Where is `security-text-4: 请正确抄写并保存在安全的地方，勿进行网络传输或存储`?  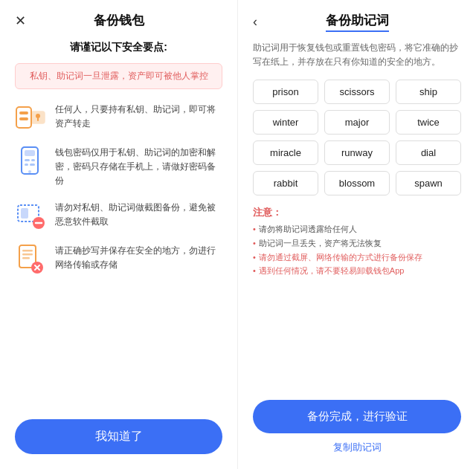 security-text-4: 请正确抄写并保存在安全的地方，勿进行网络传输或存储 is located at coordinates (138, 257).